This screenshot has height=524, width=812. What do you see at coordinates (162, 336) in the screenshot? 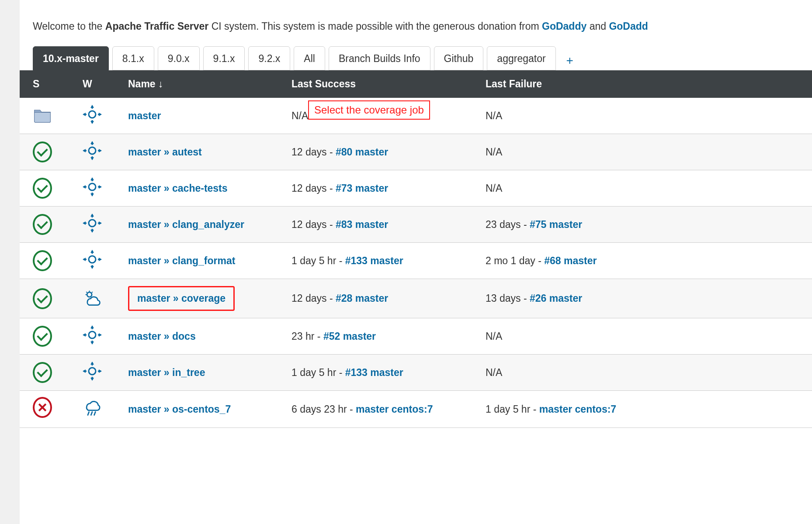
I see `job-link: master » docs` at bounding box center [162, 336].